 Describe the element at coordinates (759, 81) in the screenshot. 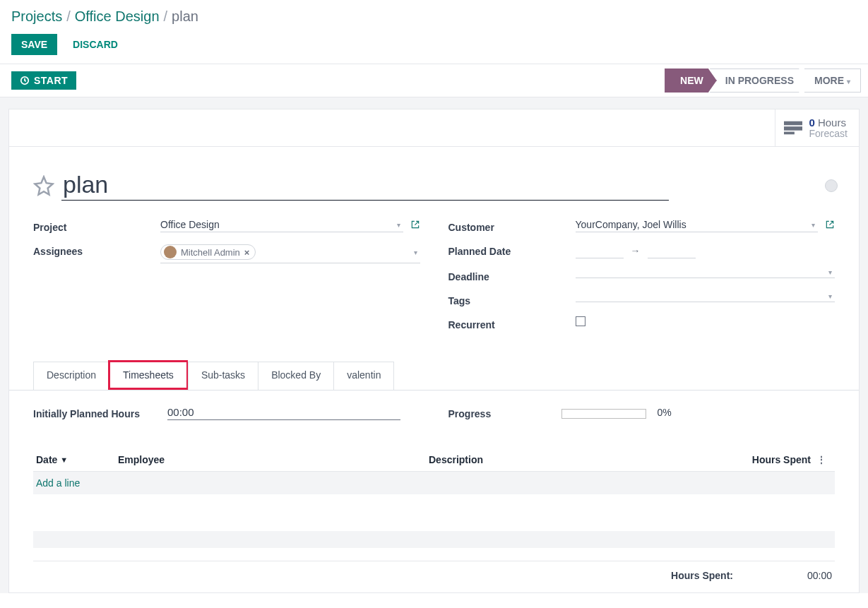

I see `stage-in-progress: IN PROGRESS` at that location.